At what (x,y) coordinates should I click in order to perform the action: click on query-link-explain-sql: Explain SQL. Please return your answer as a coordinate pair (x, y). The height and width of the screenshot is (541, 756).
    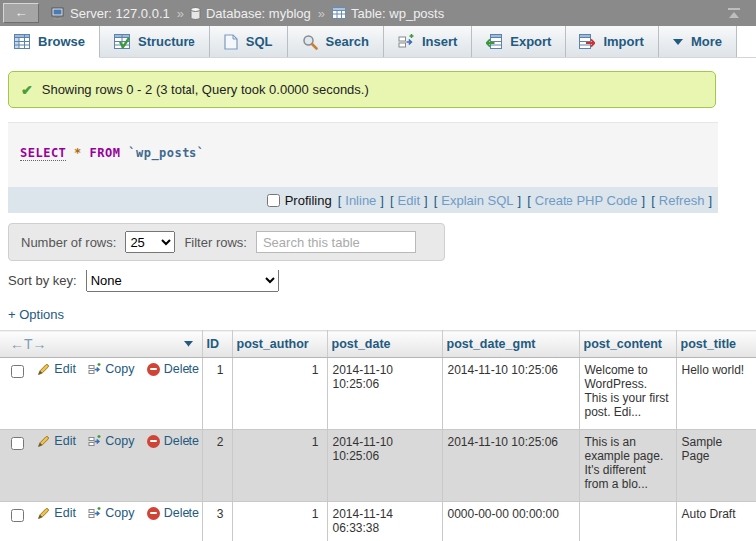
    Looking at the image, I should click on (477, 200).